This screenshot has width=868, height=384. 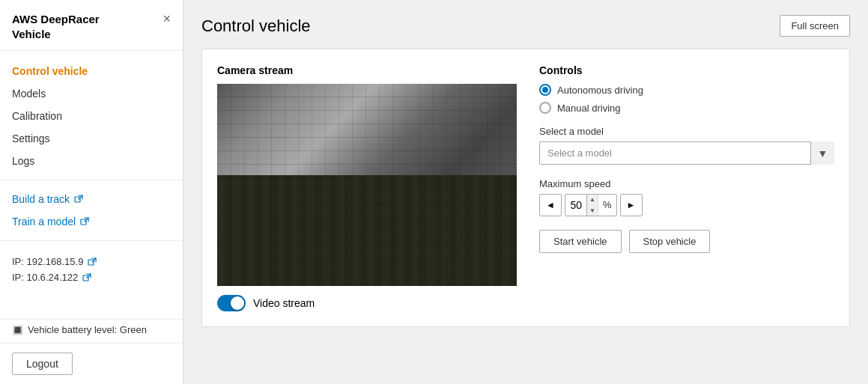 What do you see at coordinates (367, 303) in the screenshot?
I see `video-stream-toggle: Video stream` at bounding box center [367, 303].